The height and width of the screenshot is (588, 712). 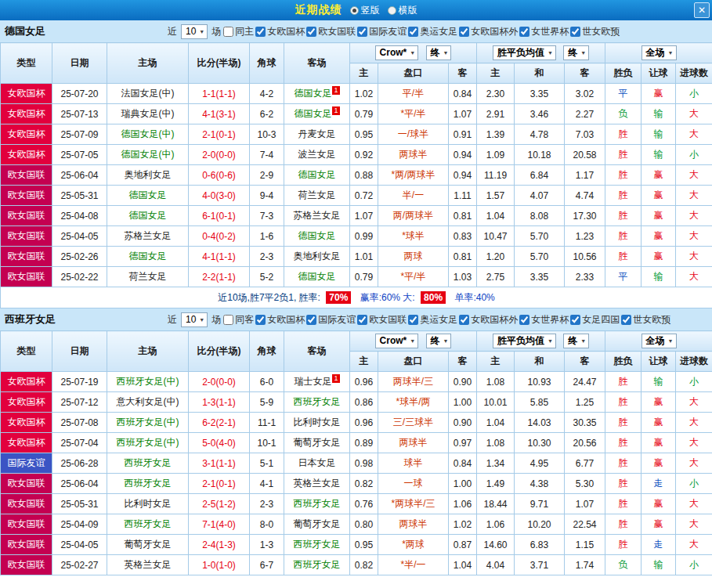 What do you see at coordinates (585, 277) in the screenshot?
I see `avg-away: 2.33` at bounding box center [585, 277].